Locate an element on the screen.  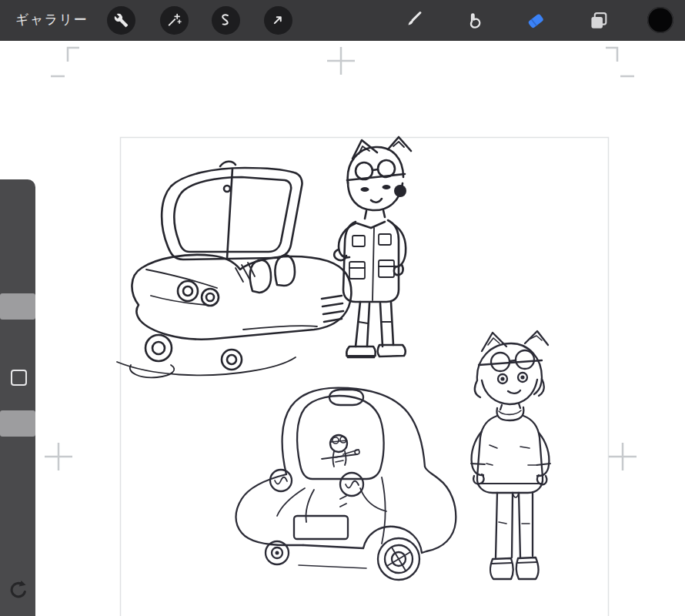
right-middle-cross-mark is located at coordinates (623, 457).